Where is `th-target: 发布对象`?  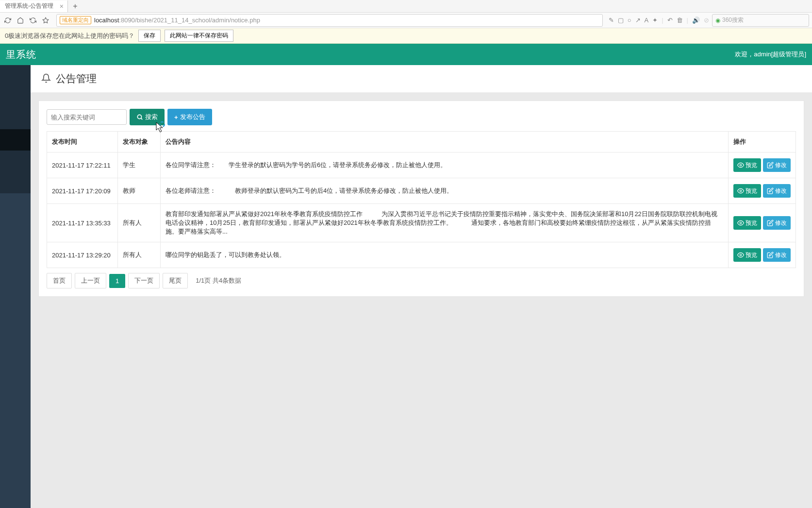
th-target: 发布对象 is located at coordinates (139, 142).